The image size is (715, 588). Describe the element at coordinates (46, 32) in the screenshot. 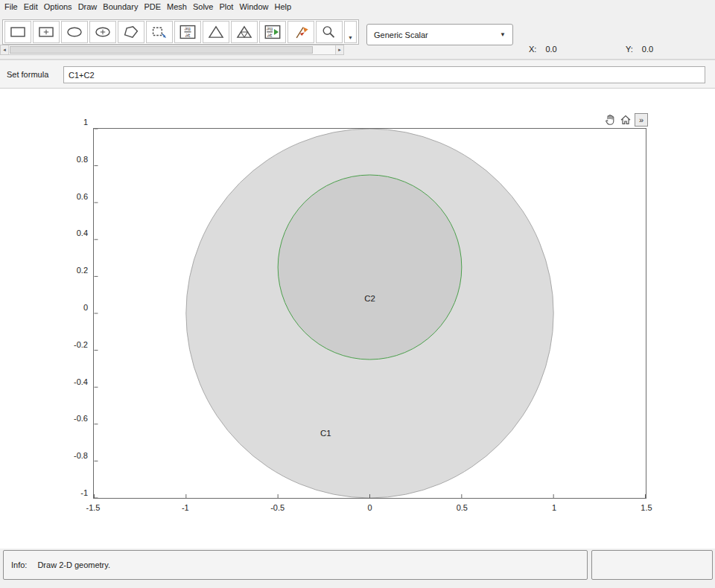

I see `draw-rectangle-center-tool-button` at that location.